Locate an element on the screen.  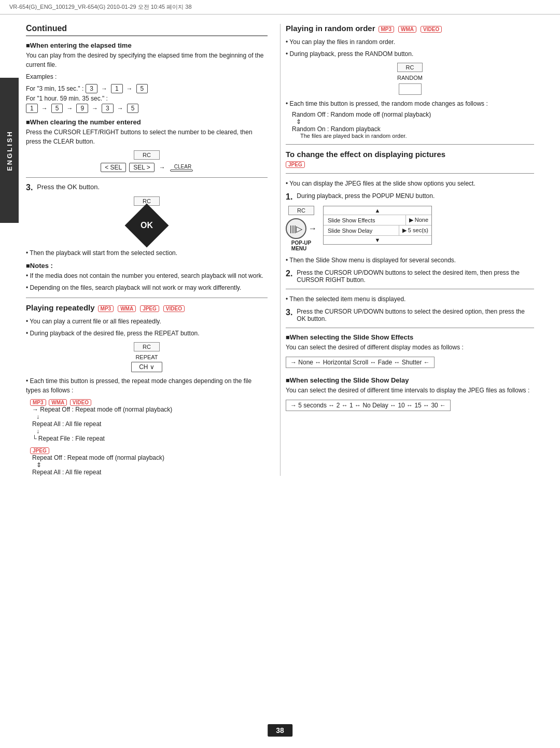
random-header: Playing in random order MP3 WMA VIDEO is located at coordinates (410, 29).